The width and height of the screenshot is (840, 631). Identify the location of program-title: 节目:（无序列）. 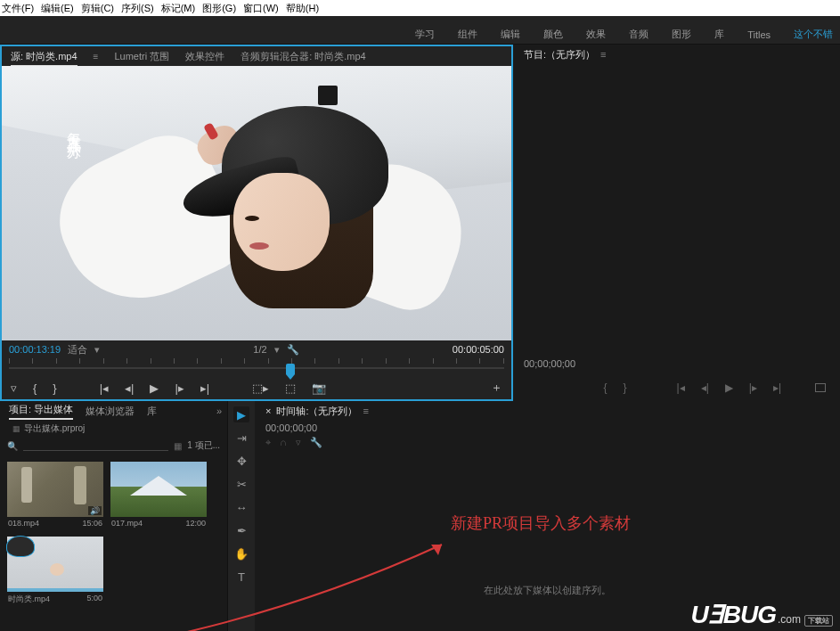
(559, 55).